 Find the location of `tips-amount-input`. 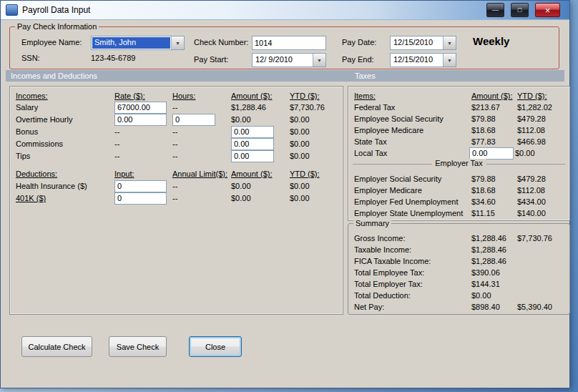

tips-amount-input is located at coordinates (253, 156).